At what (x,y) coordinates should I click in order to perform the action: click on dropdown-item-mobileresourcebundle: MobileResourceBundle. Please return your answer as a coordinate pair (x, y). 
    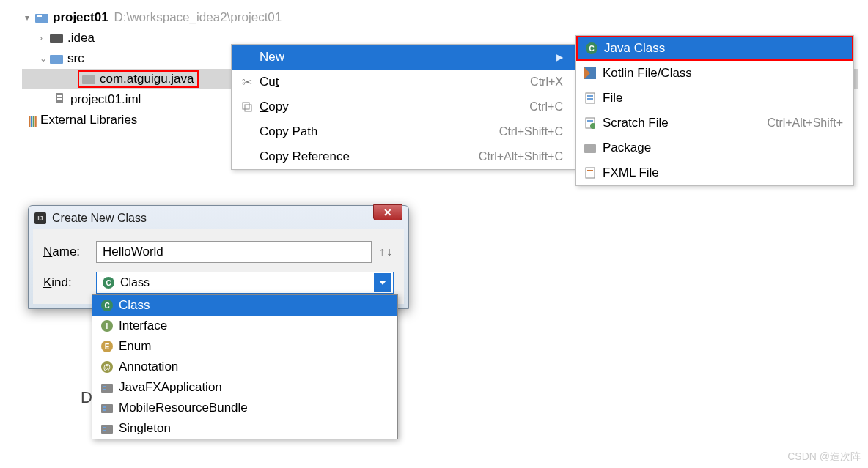
    Looking at the image, I should click on (245, 408).